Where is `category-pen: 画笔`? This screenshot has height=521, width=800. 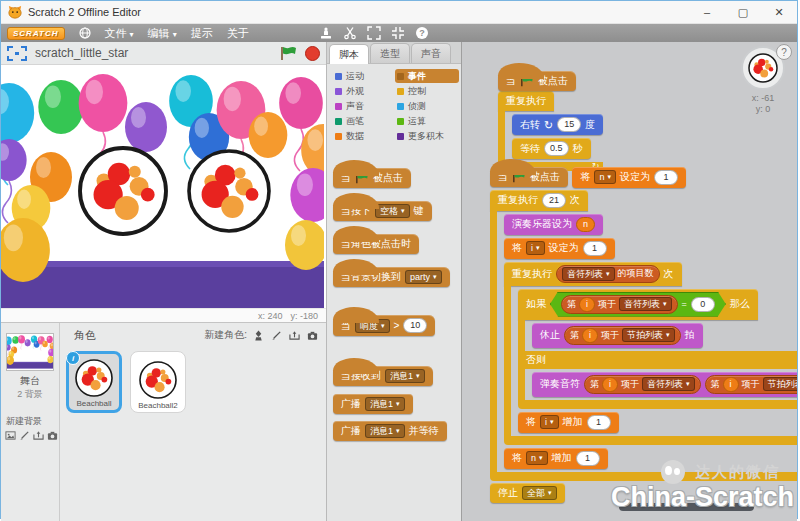
category-pen: 画笔 is located at coordinates (364, 121).